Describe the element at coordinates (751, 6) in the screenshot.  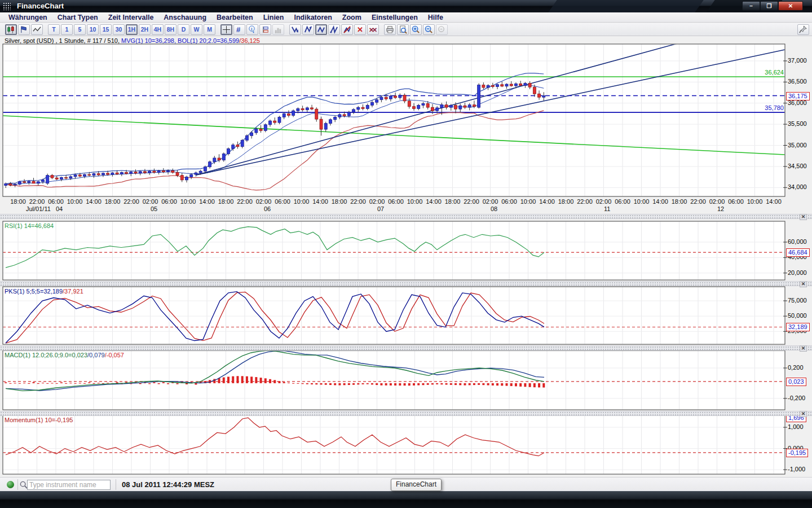
I see `minimize-button: –` at that location.